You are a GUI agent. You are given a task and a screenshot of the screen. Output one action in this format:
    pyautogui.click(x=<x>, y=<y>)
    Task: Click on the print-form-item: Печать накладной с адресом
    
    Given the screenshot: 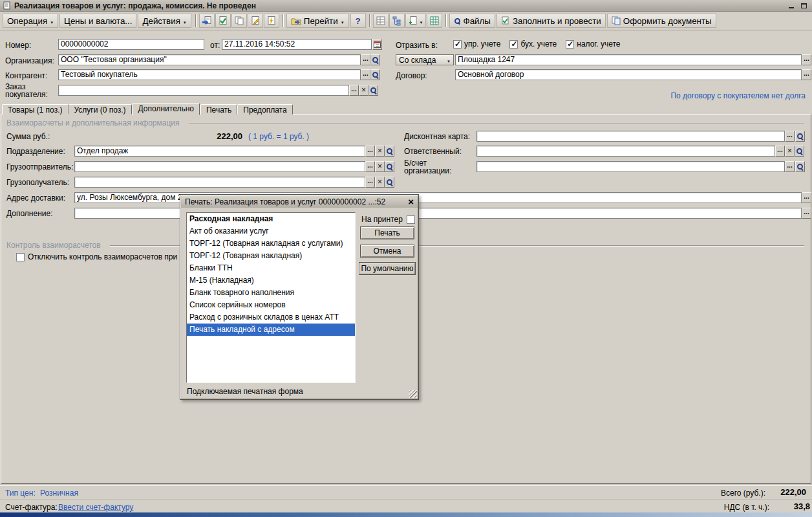 What is the action you would take?
    pyautogui.click(x=271, y=330)
    